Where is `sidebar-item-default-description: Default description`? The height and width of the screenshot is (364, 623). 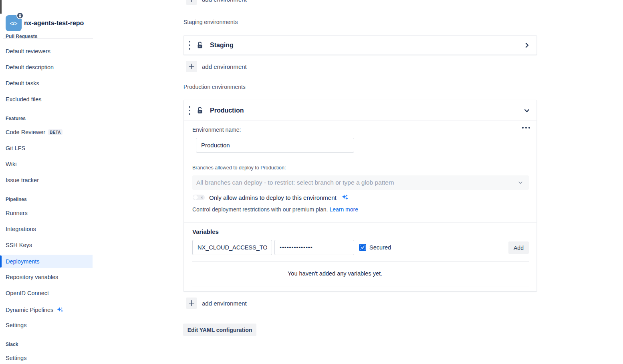 sidebar-item-default-description: Default description is located at coordinates (30, 67).